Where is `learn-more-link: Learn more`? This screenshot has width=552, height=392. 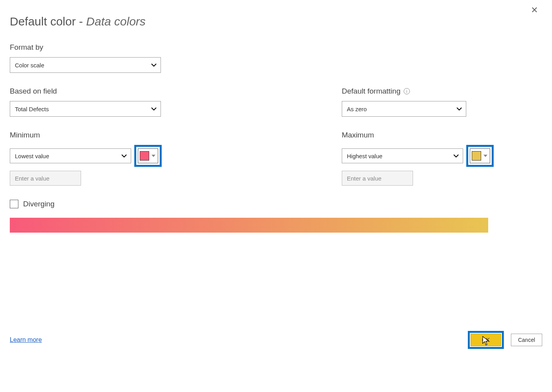
learn-more-link: Learn more is located at coordinates (26, 340).